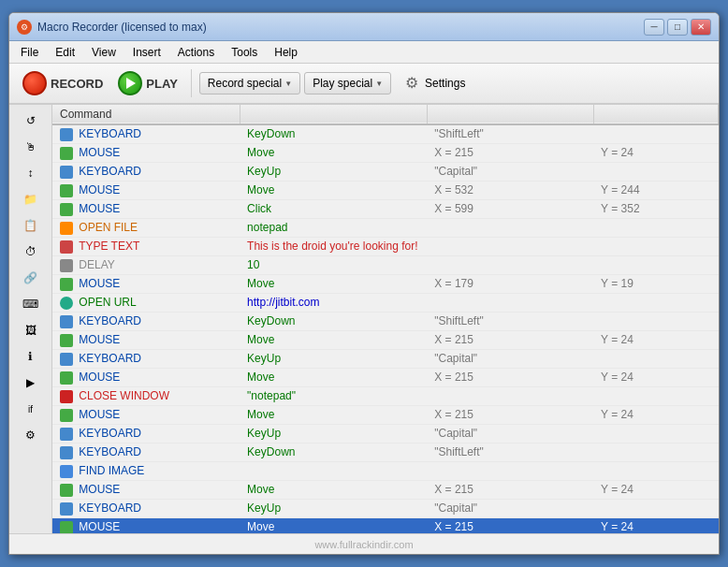  What do you see at coordinates (31, 173) in the screenshot?
I see `sidebar-icon-2: ↕` at bounding box center [31, 173].